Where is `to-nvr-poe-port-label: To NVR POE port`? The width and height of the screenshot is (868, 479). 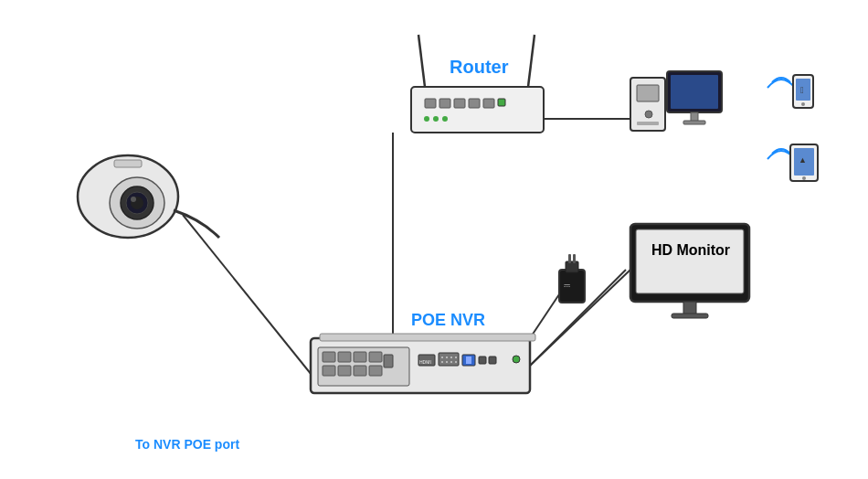 to-nvr-poe-port-label: To NVR POE port is located at coordinates (187, 444).